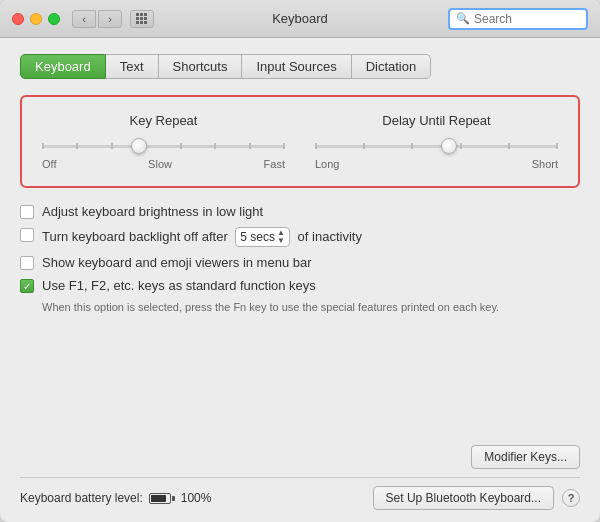 This screenshot has height=522, width=600. Describe the element at coordinates (436, 120) in the screenshot. I see `delay-repeat-title: Delay Until Repeat` at that location.